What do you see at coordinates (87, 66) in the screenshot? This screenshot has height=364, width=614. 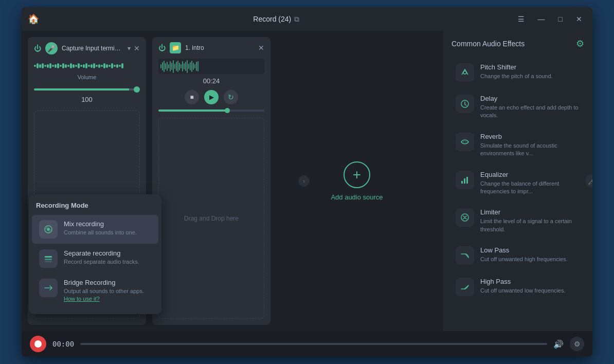 I see `source1-waveform` at bounding box center [87, 66].